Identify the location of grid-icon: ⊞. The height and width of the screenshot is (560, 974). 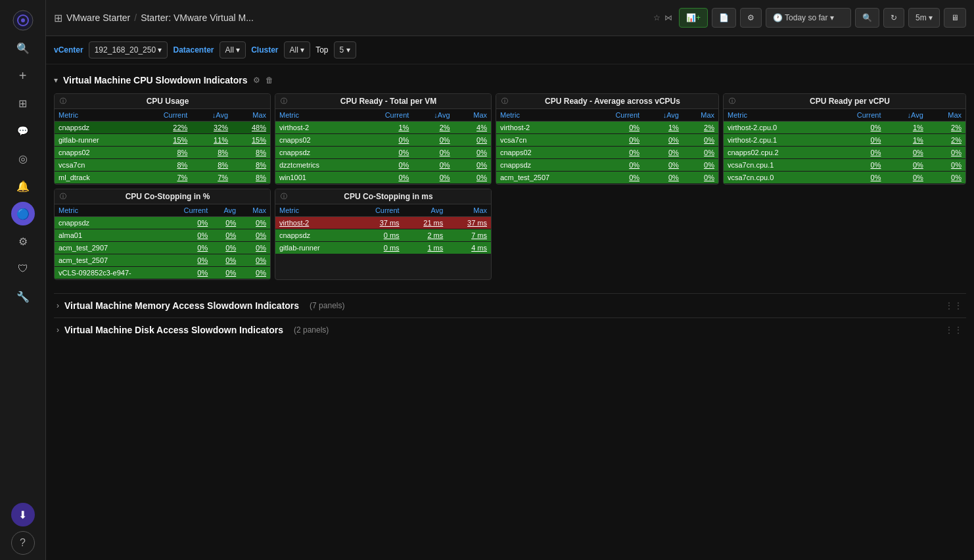
(58, 18).